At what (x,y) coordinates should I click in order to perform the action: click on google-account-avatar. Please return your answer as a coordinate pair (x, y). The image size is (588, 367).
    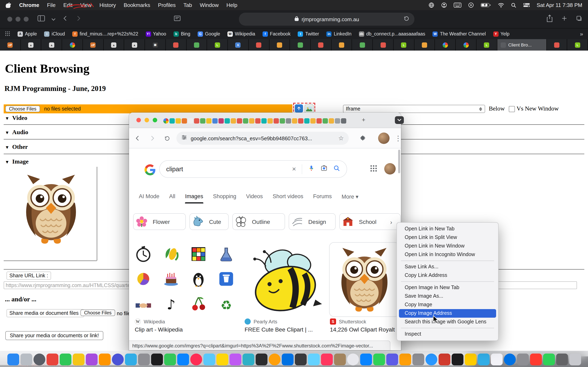
    Looking at the image, I should click on (390, 169).